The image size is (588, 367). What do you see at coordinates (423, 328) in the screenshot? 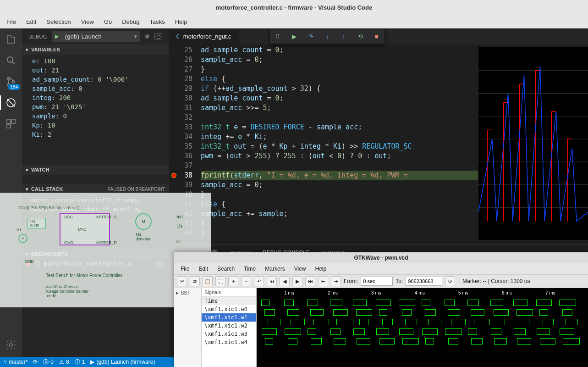
I see `gtk-wave-panel: 1 ms2 ms3 ms4 ms5 ms6 ms7 ms` at bounding box center [423, 328].